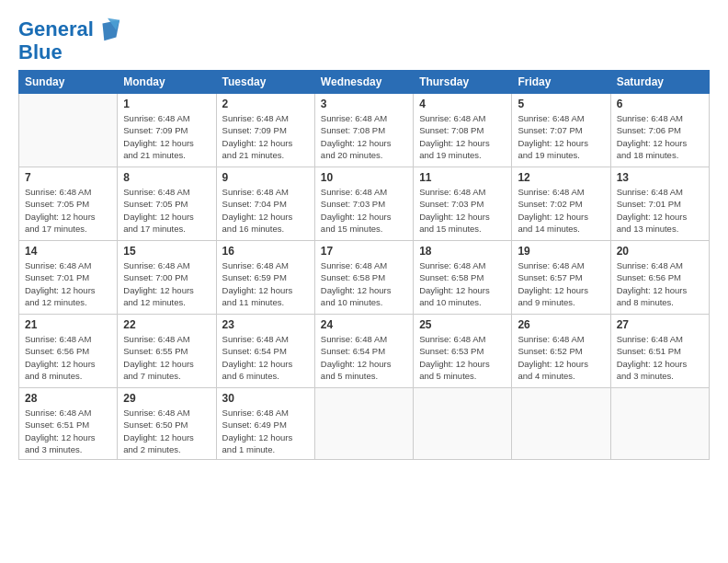 The width and height of the screenshot is (728, 563). Describe the element at coordinates (660, 178) in the screenshot. I see `day-number: 13` at that location.